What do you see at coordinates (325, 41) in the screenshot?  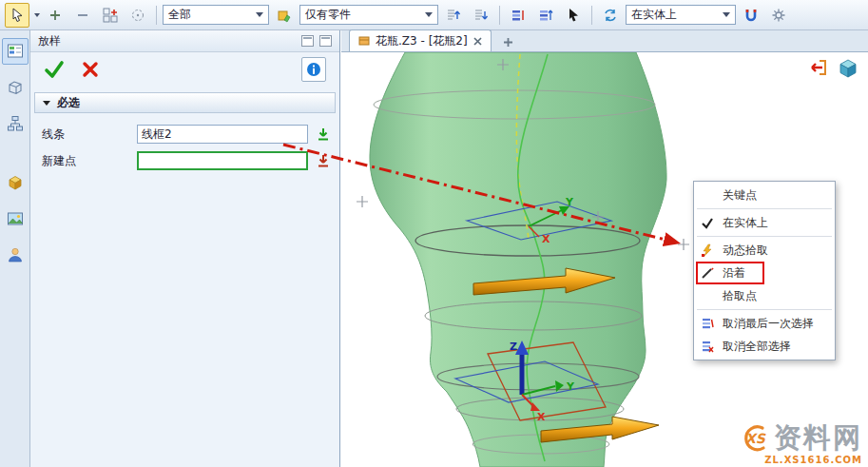 I see `panel-dock-icon` at bounding box center [325, 41].